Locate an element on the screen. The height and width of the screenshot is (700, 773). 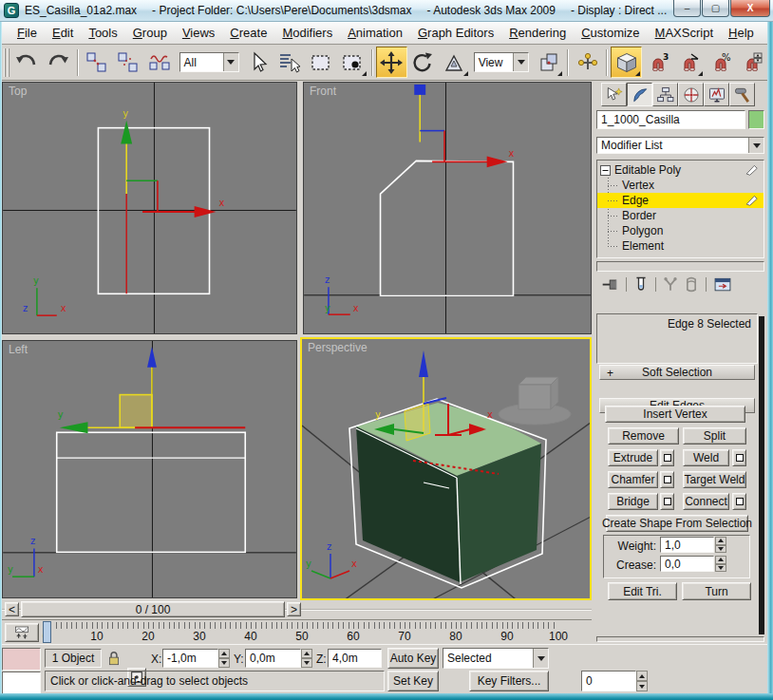
stack-item-editable-poly: Editable Poly is located at coordinates (680, 170).